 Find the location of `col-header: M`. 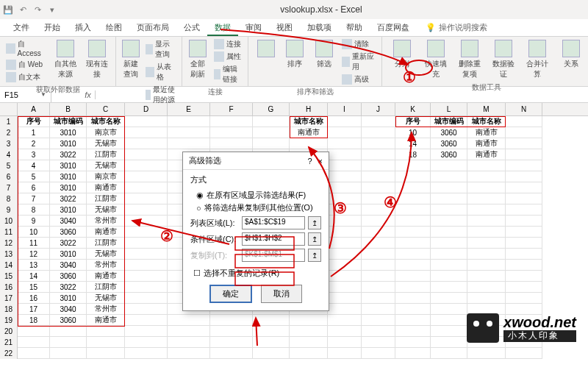

col-header: M is located at coordinates (487, 109).